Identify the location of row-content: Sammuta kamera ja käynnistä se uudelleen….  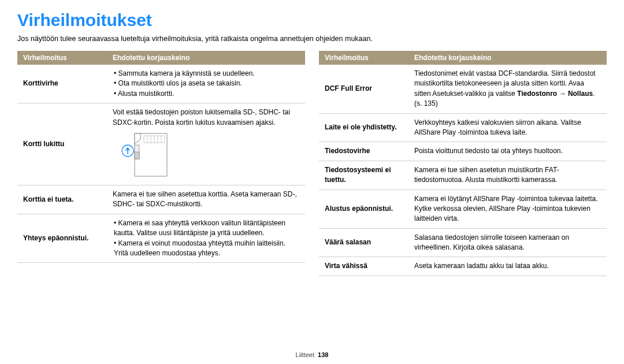
(206, 84).